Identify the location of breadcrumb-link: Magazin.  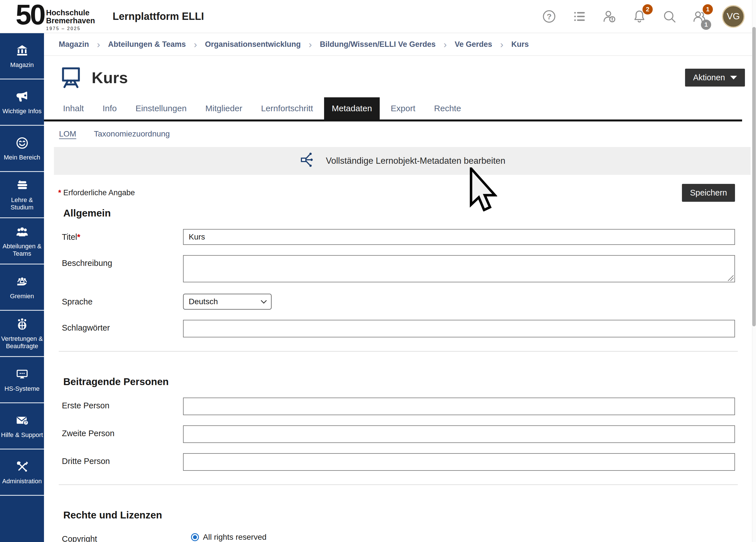
(74, 44).